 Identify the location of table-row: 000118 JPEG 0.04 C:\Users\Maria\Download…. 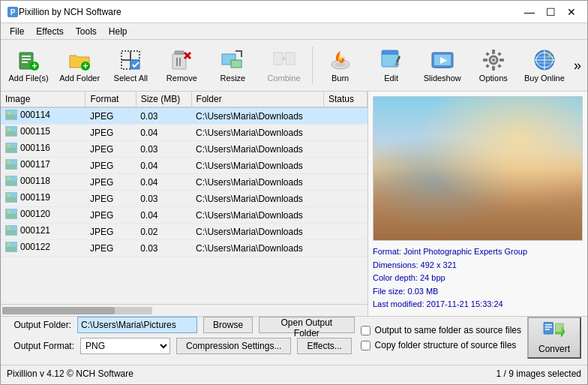
(184, 182).